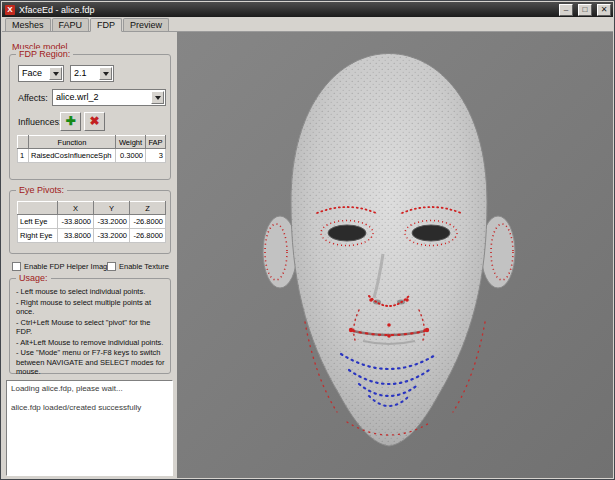  What do you see at coordinates (566, 10) in the screenshot?
I see `minimize-button: –` at bounding box center [566, 10].